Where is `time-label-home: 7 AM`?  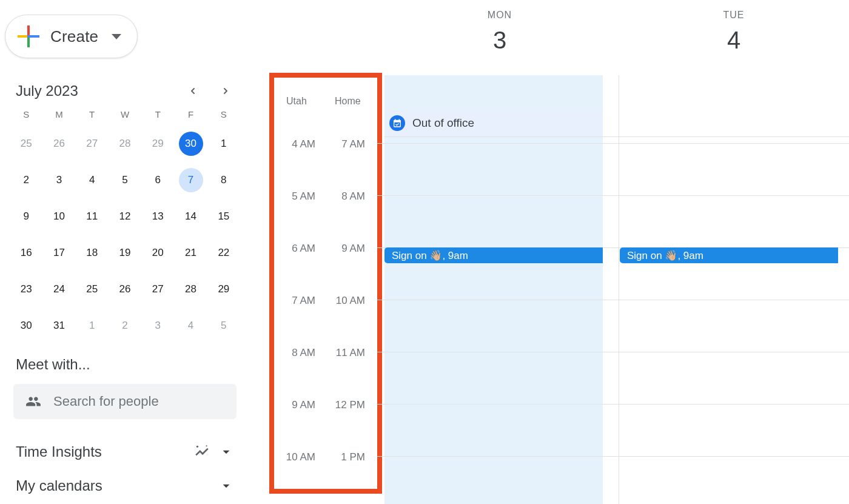 time-label-home: 7 AM is located at coordinates (346, 144).